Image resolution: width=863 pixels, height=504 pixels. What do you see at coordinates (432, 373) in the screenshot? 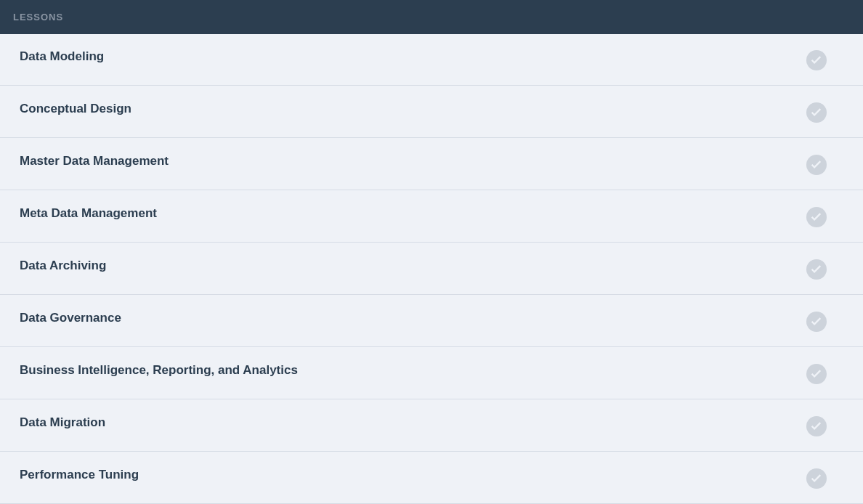
I see `lesson-item: Business Intelligence, Reporting, and An…` at bounding box center [432, 373].